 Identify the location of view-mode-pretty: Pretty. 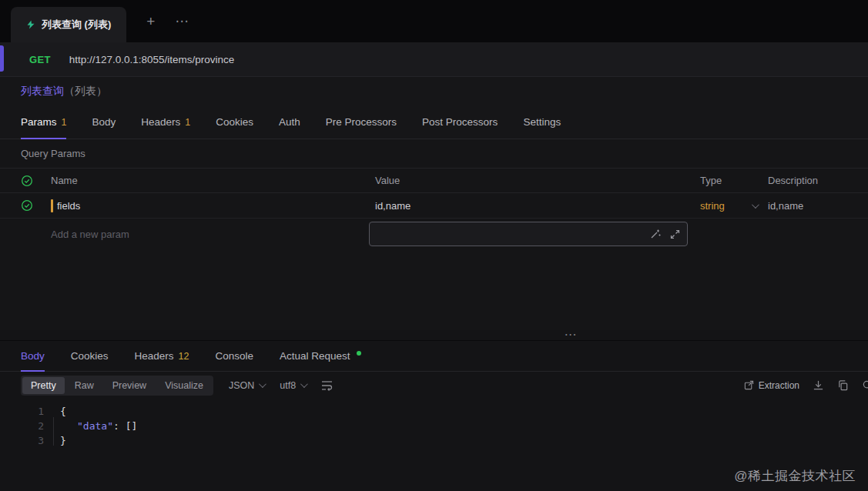
(43, 386).